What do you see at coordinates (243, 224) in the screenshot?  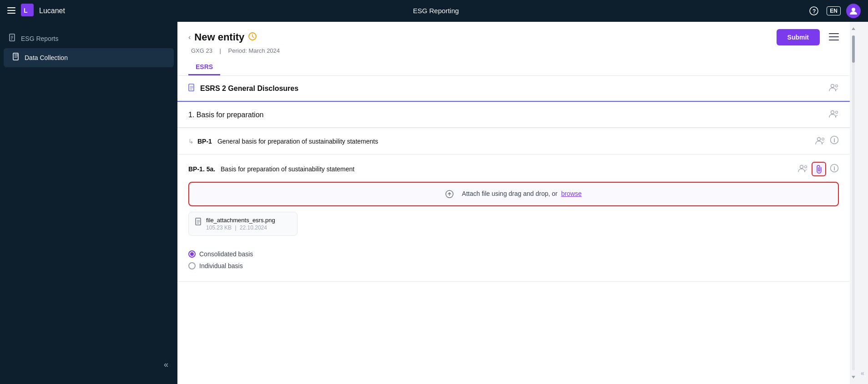 I see `file-attachment-item: file_attachments_esrs.png 105.23 KB | 22…` at bounding box center [243, 224].